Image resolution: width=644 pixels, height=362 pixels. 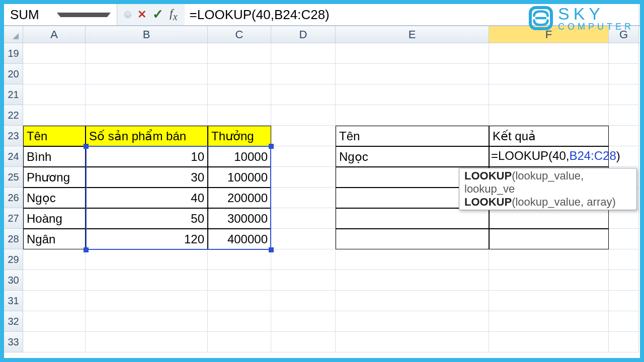 I want to click on cell-G31, so click(x=624, y=301).